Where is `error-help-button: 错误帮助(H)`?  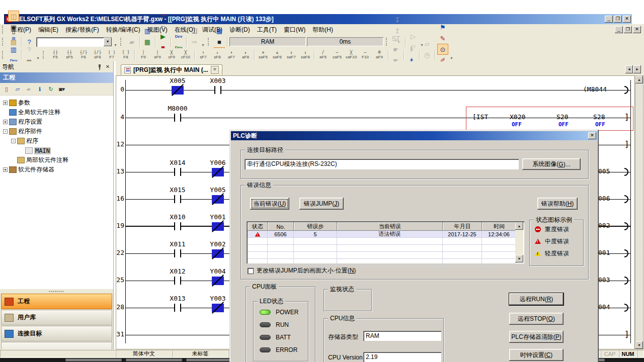 error-help-button: 错误帮助(H) is located at coordinates (557, 204).